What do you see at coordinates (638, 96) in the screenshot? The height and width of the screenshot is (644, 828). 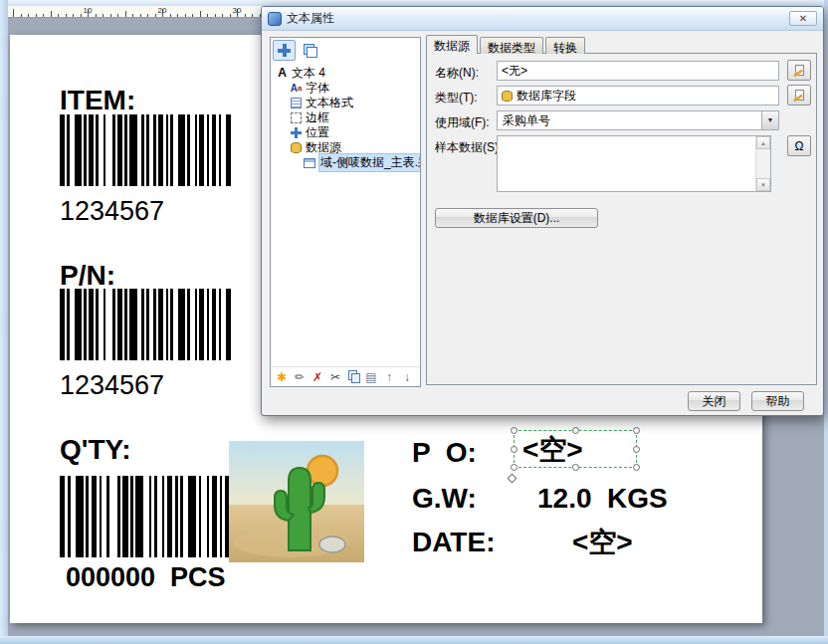 I see `type-field: 数据库字段` at bounding box center [638, 96].